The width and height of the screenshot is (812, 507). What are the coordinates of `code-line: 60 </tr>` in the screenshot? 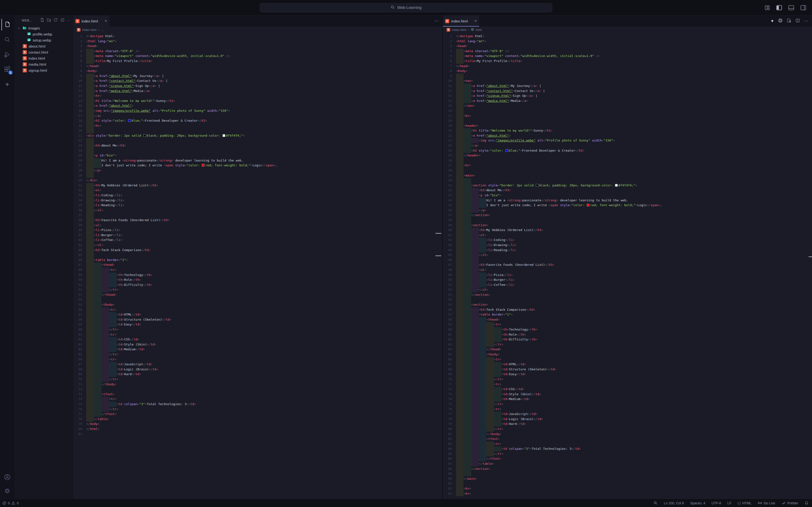 It's located at (258, 330).